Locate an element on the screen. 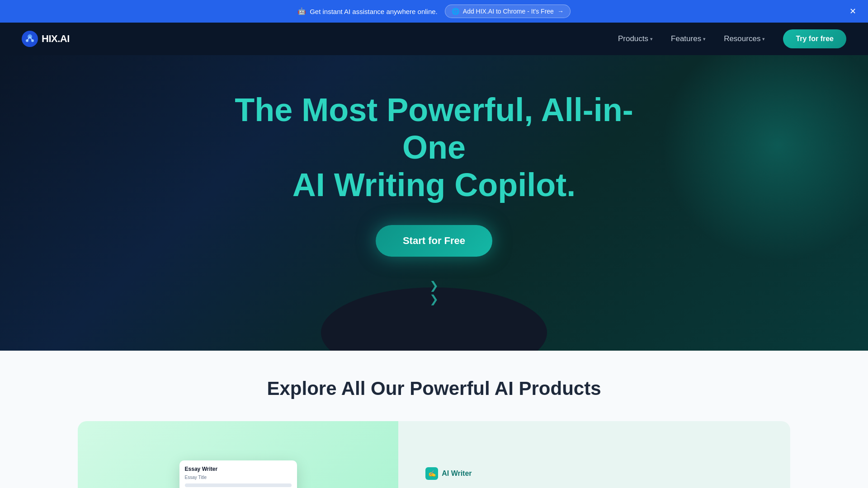  products-chevron-icon: ▾ is located at coordinates (651, 39).